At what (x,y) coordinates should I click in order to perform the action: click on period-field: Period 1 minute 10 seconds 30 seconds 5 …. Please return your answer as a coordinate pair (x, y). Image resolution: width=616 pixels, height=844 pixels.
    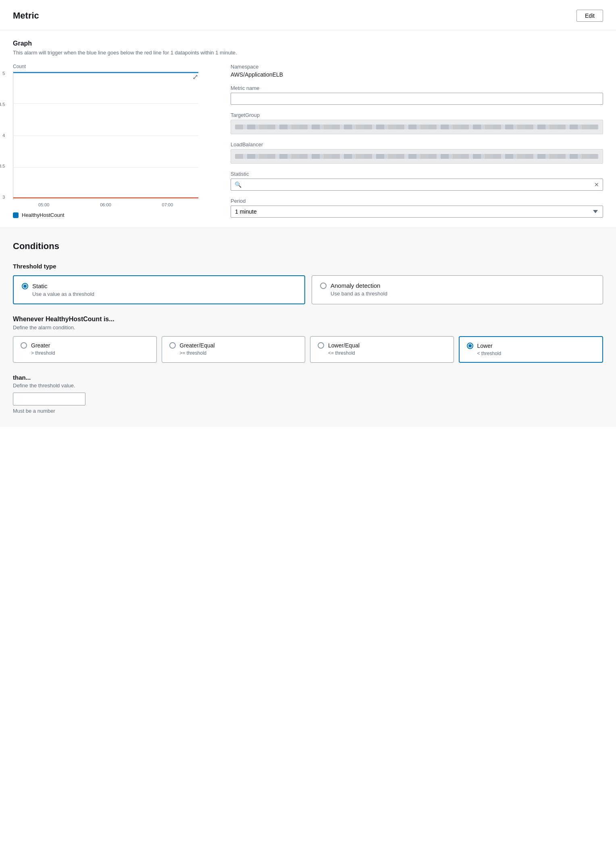
    Looking at the image, I should click on (417, 208).